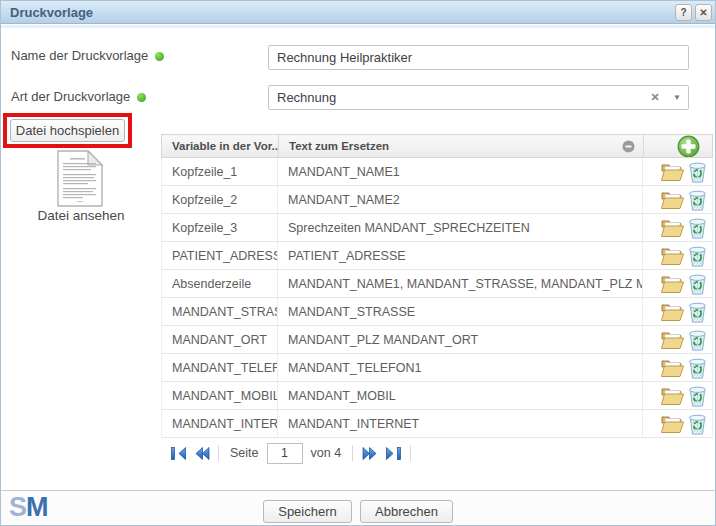  I want to click on cell-text: MANDANT_NAME1, so click(460, 172).